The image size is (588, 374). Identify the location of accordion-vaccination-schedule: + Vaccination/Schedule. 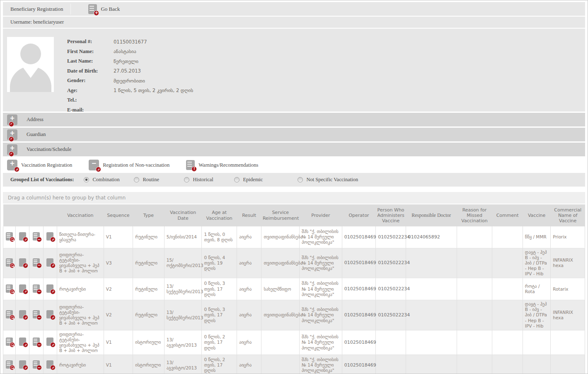
(294, 149).